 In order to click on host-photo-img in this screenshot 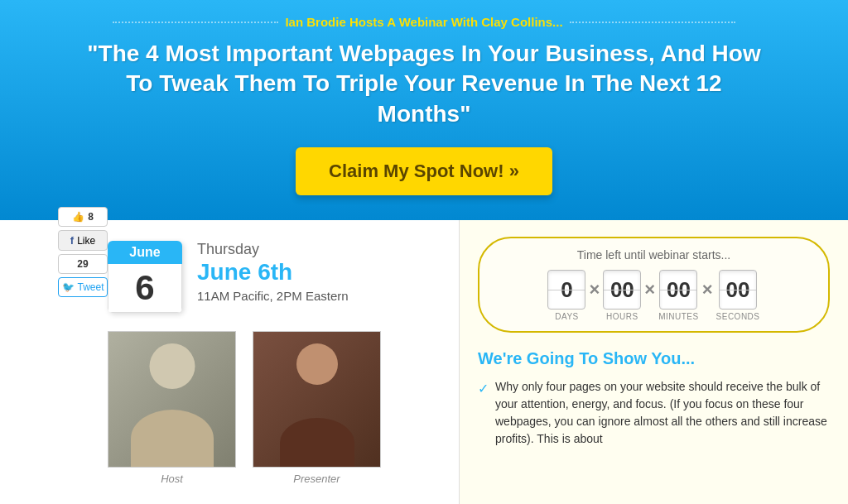, I will do `click(172, 399)`.